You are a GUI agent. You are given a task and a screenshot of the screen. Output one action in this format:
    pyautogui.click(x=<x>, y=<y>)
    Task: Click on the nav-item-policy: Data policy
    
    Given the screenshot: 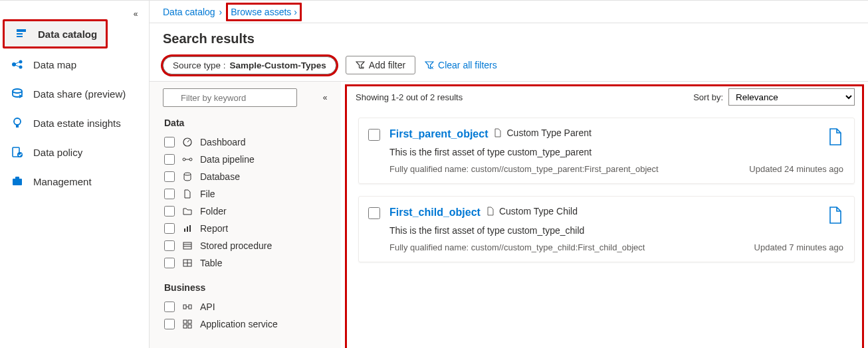 What is the action you would take?
    pyautogui.click(x=74, y=152)
    